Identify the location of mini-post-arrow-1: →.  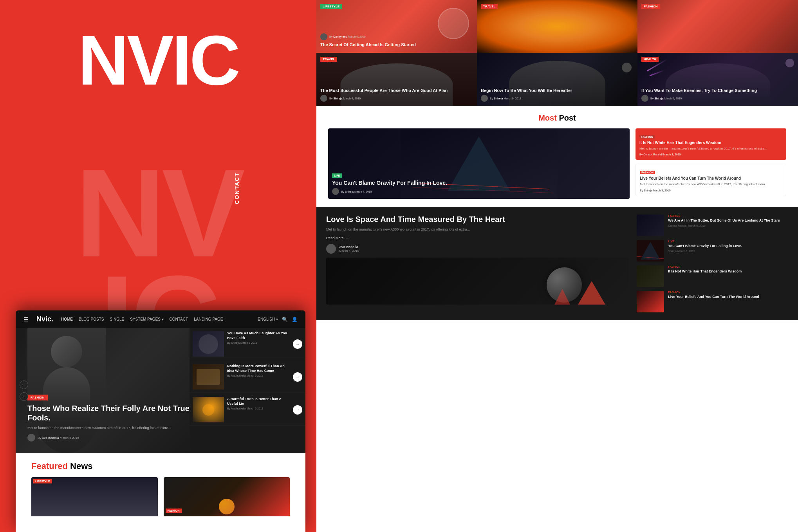
(298, 344).